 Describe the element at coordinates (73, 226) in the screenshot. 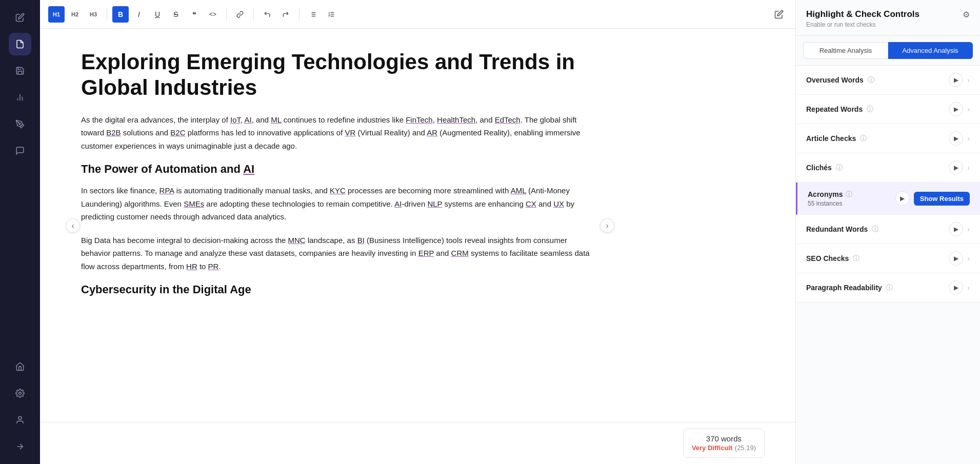

I see `nav-arrow-left: ‹` at that location.